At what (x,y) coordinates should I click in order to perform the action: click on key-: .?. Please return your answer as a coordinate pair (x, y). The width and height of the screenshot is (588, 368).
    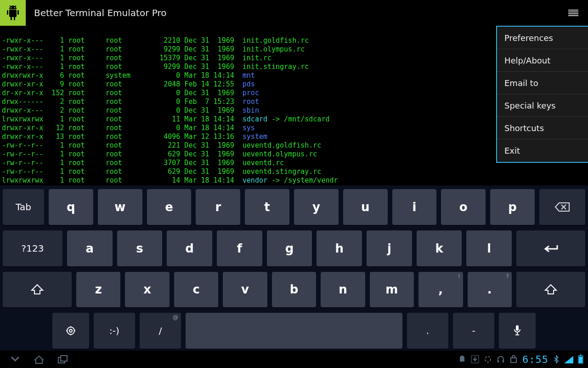
    Looking at the image, I should click on (490, 290).